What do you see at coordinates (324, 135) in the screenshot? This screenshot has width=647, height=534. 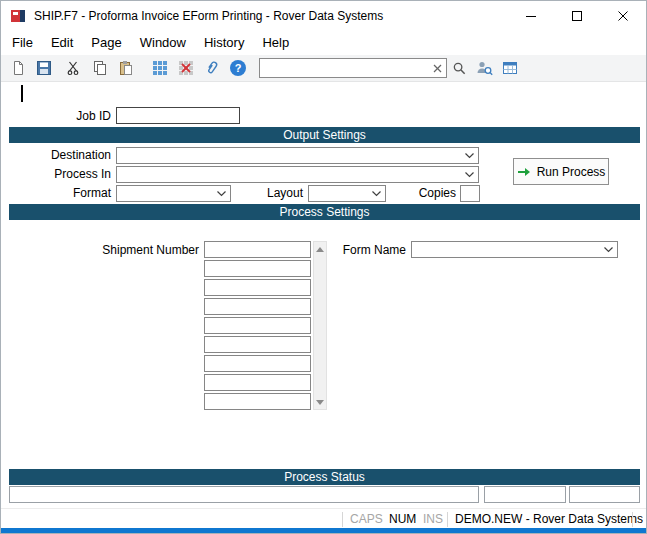 I see `section-header-output-settings: Output Settings` at bounding box center [324, 135].